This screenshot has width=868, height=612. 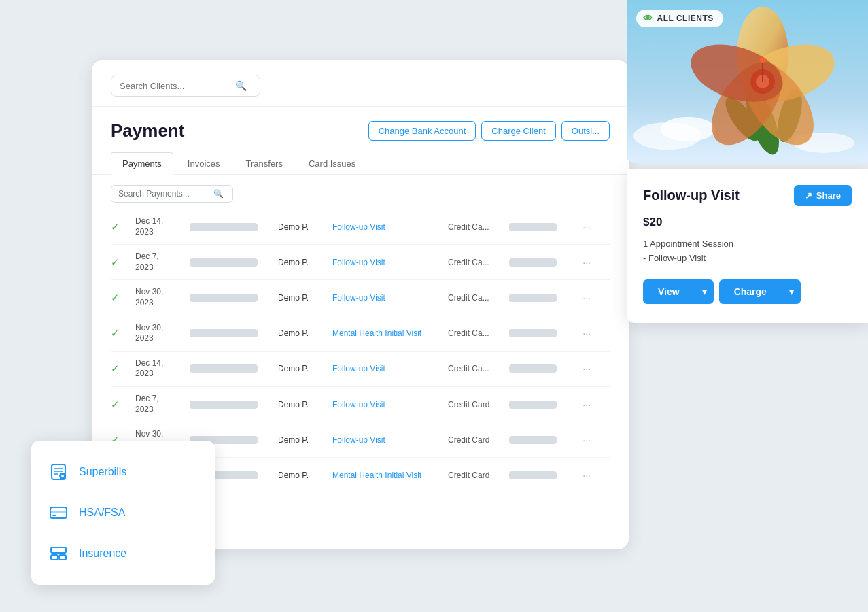 I want to click on share-icon: ↗, so click(x=809, y=196).